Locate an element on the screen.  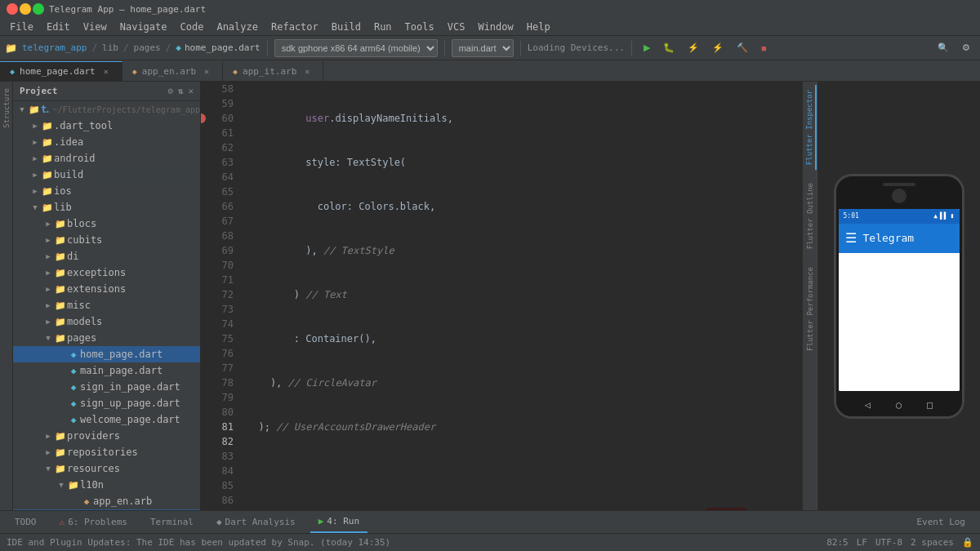
tree-l10n: ▼ 📁 l10n is located at coordinates (106, 485).